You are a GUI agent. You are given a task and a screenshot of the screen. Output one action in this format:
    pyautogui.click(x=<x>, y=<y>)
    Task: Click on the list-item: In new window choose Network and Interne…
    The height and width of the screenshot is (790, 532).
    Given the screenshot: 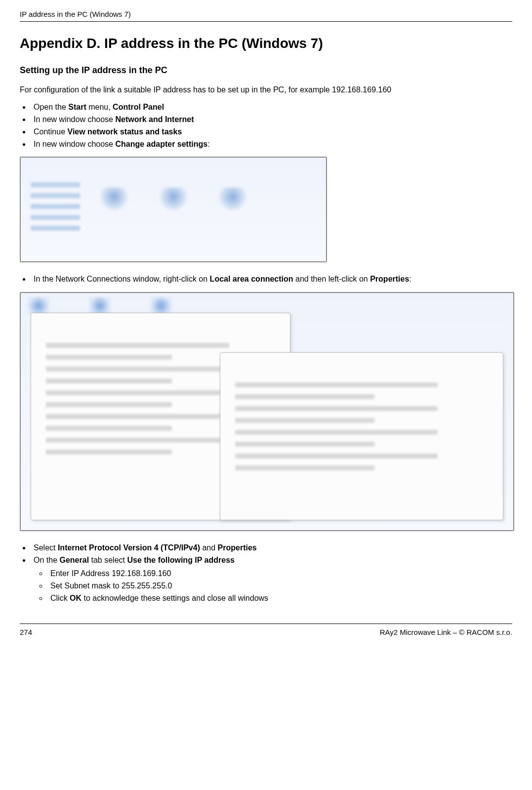 What is the action you would take?
    pyautogui.click(x=272, y=120)
    